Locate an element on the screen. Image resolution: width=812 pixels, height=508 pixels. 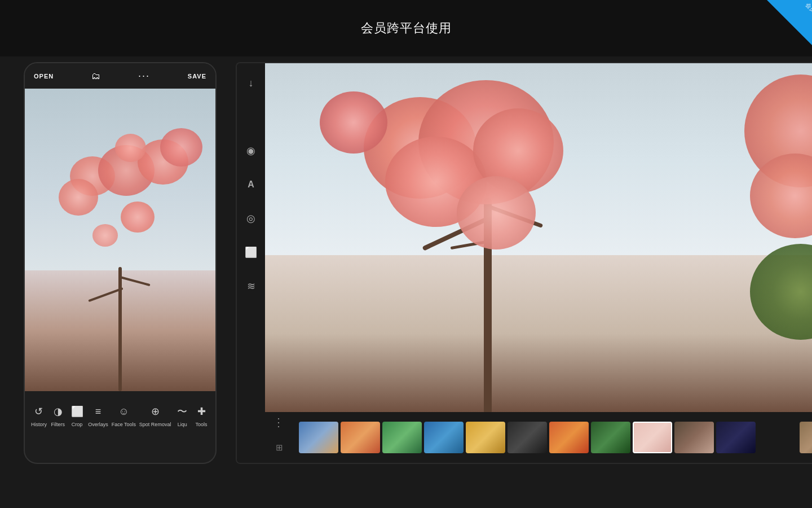
save-button: SAVE is located at coordinates (197, 76).